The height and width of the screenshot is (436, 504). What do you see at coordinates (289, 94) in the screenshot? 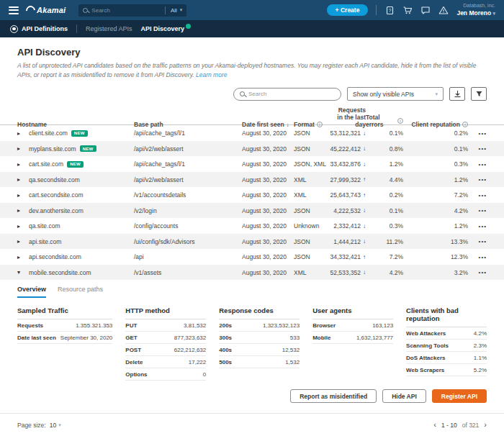
I see `table-search-input` at bounding box center [289, 94].